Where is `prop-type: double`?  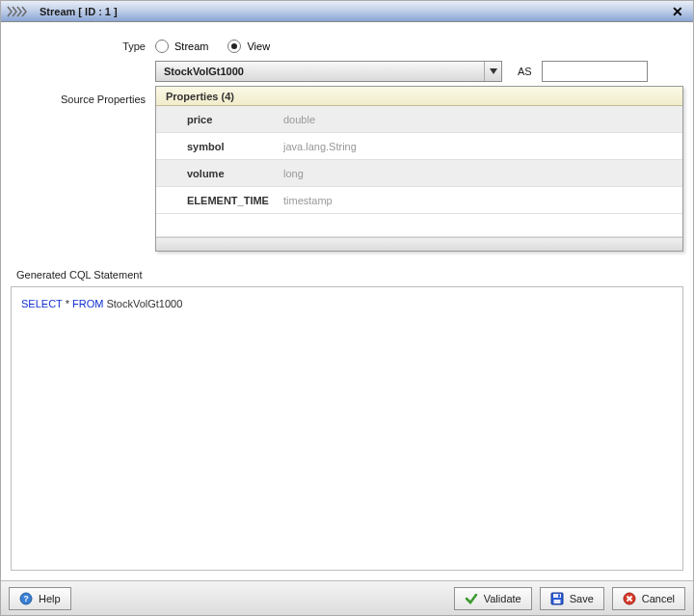 prop-type: double is located at coordinates (299, 120).